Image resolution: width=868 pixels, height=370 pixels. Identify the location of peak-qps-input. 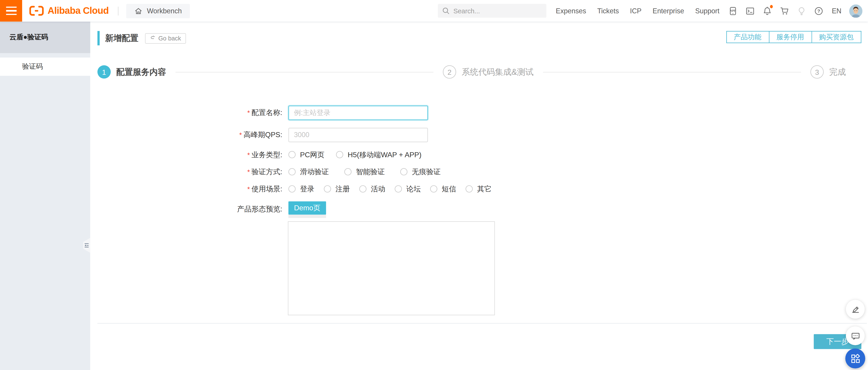
(358, 135).